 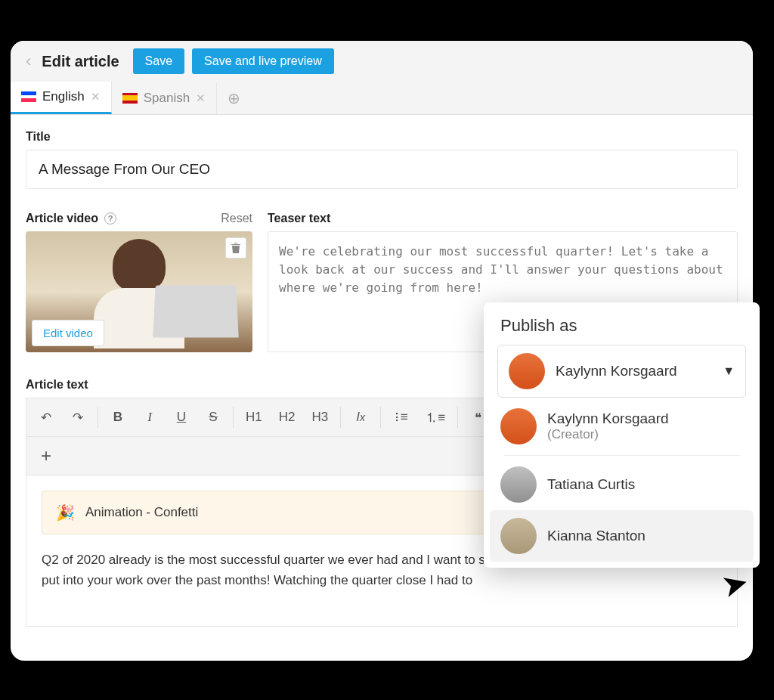 I want to click on h2-button: H2, so click(x=287, y=417).